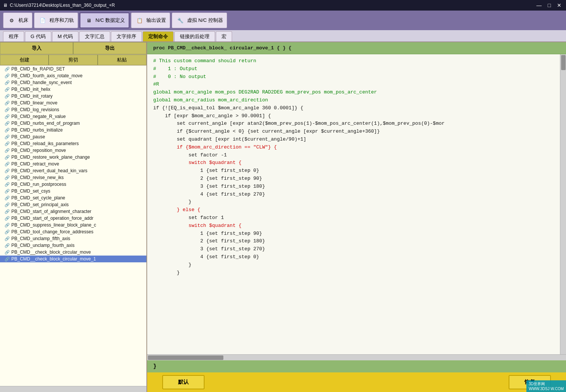 Image resolution: width=566 pixels, height=392 pixels. What do you see at coordinates (354, 132) in the screenshot?
I see `code-line: if {$current_angle < 0} {set current_ang…` at bounding box center [354, 132].